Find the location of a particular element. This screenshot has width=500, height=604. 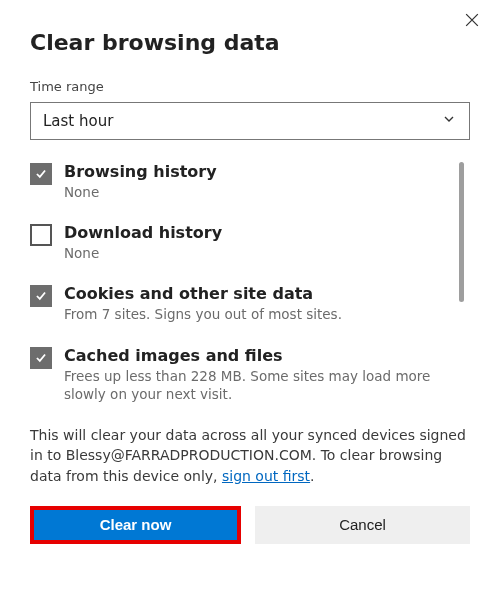

option-subtitle: From 7 sites. Signs you out of most site… is located at coordinates (203, 314).